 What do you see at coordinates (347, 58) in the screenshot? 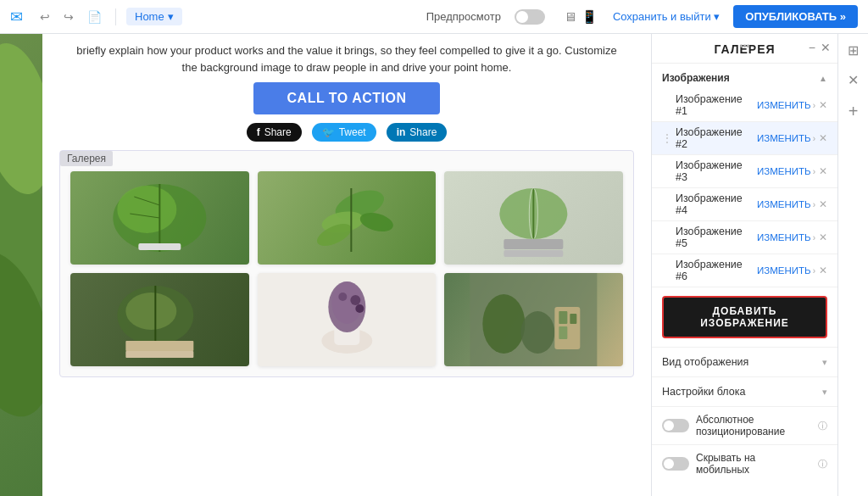
I see `hero-text: briefly explain how your product works a…` at bounding box center [347, 58].